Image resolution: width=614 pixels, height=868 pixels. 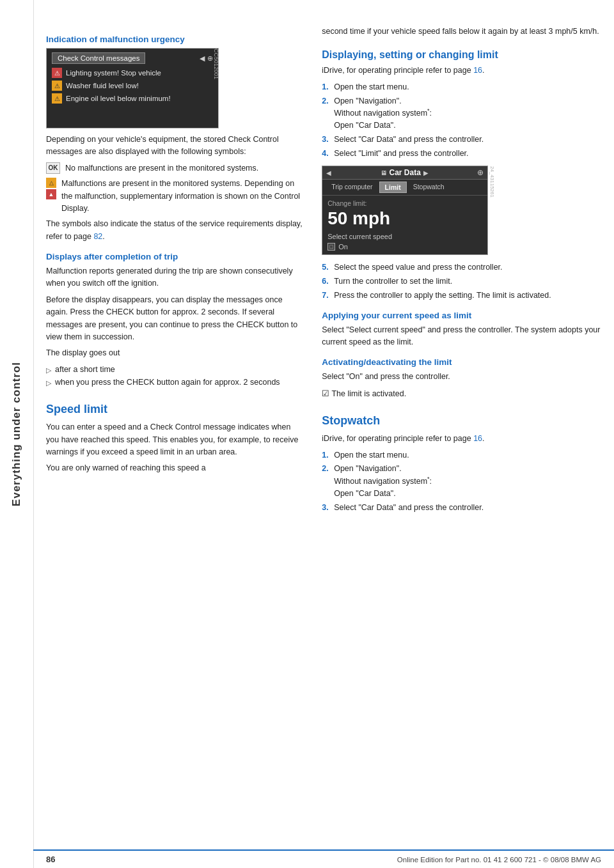 I want to click on stopwatch-step-num-2: 2., so click(x=326, y=469).